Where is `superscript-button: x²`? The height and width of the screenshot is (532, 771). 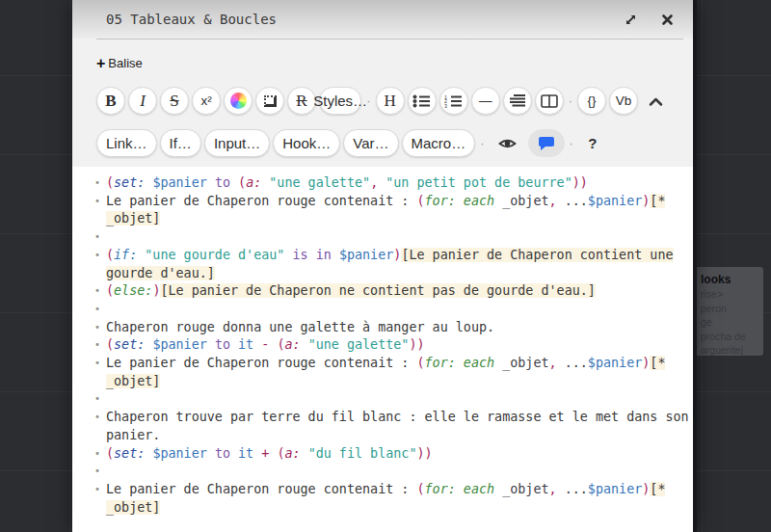
superscript-button: x² is located at coordinates (206, 100).